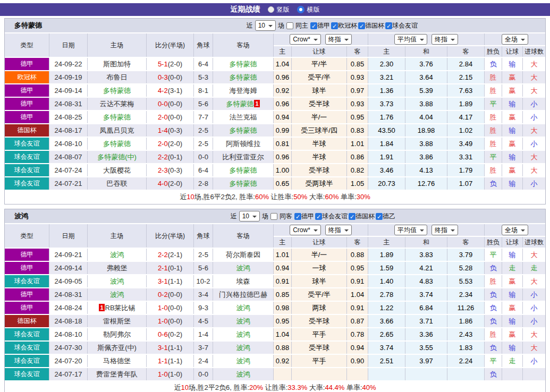  Describe the element at coordinates (387, 242) in the screenshot. I see `sub-col-avg-home: 主` at that location.